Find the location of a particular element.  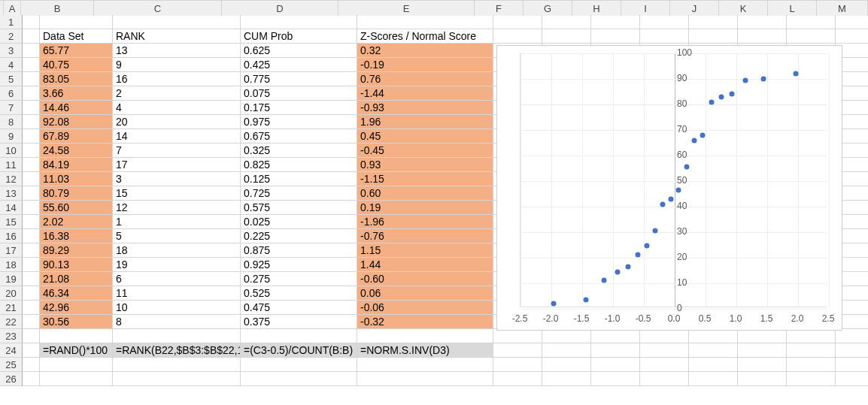

data-cell: -1.44 is located at coordinates (426, 93).